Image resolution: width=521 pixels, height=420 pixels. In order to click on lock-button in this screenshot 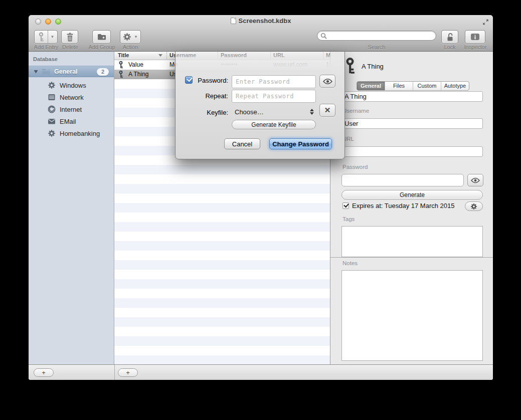, I will do `click(450, 37)`.